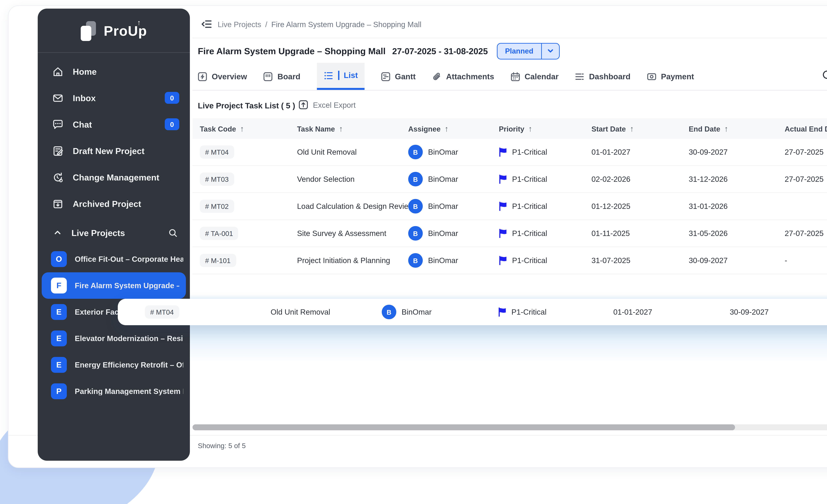 The image size is (827, 504). What do you see at coordinates (464, 427) in the screenshot?
I see `scrollbar-thumb` at bounding box center [464, 427].